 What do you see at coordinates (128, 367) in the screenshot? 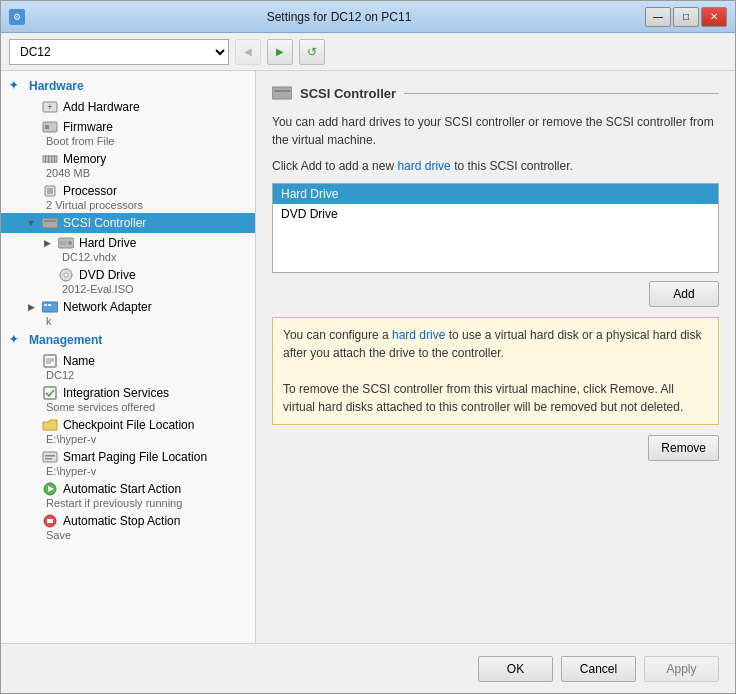
I see `sidebar-item-name: Name DC12` at bounding box center [128, 367].